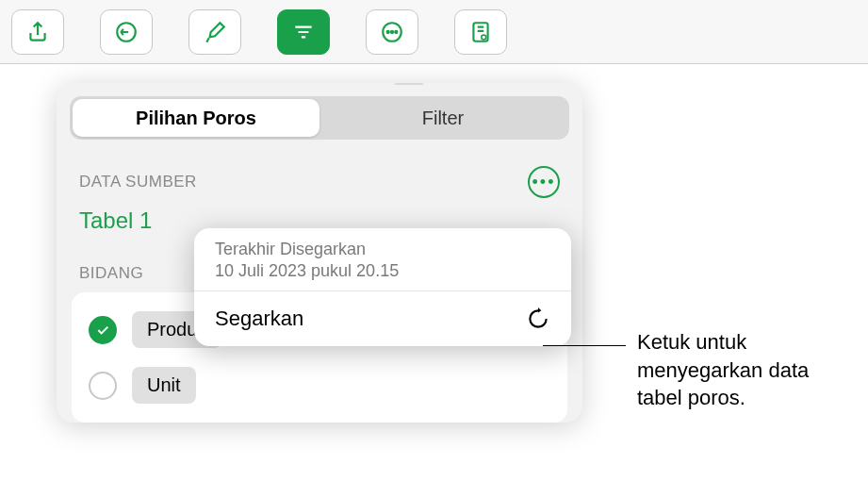  What do you see at coordinates (481, 32) in the screenshot?
I see `preview-button` at bounding box center [481, 32].